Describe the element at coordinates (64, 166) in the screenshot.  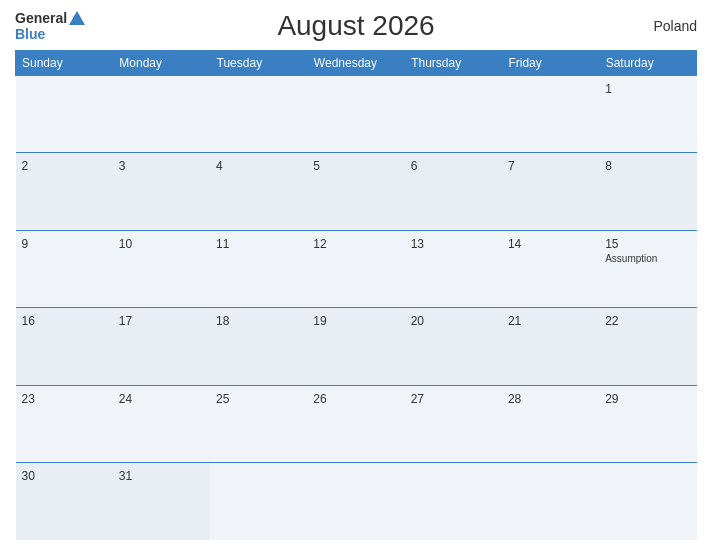
I see `day-number: 2` at that location.